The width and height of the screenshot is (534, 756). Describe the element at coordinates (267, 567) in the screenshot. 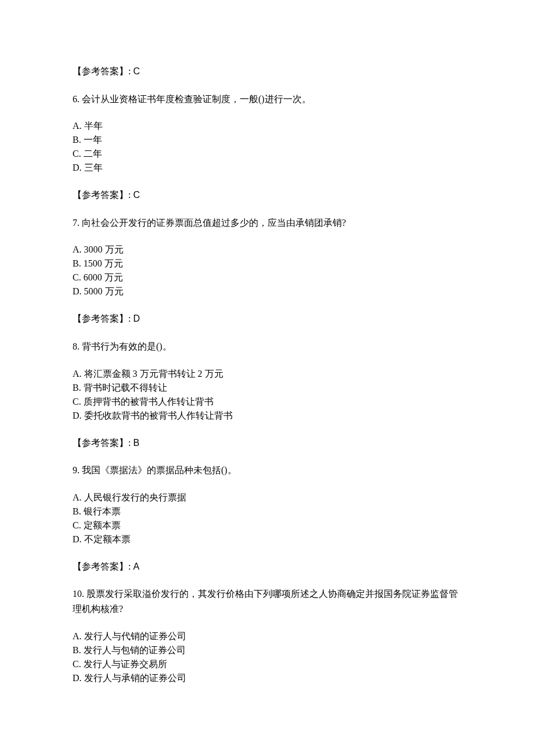

I see `answer-block: 【参考答案】: A` at that location.